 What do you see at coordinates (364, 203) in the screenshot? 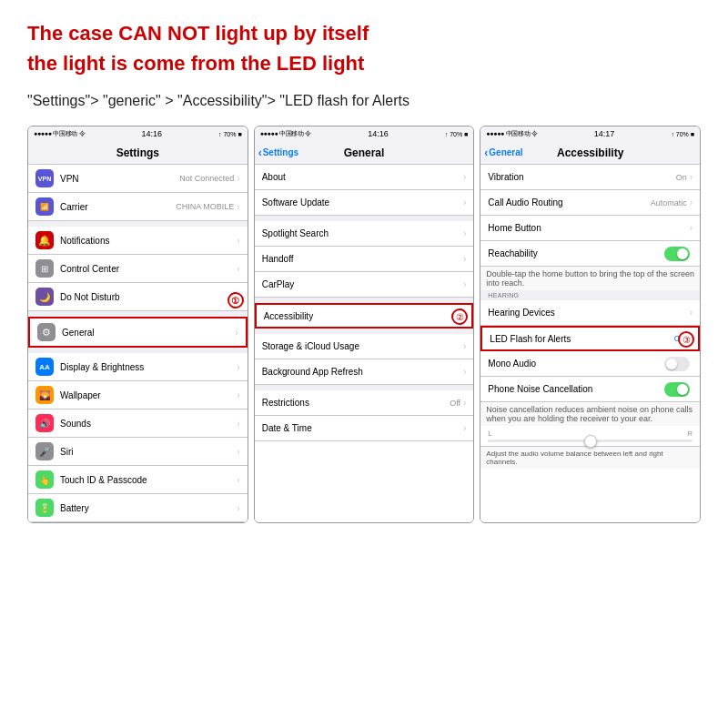
I see `settings-row: Software Update ›` at bounding box center [364, 203].